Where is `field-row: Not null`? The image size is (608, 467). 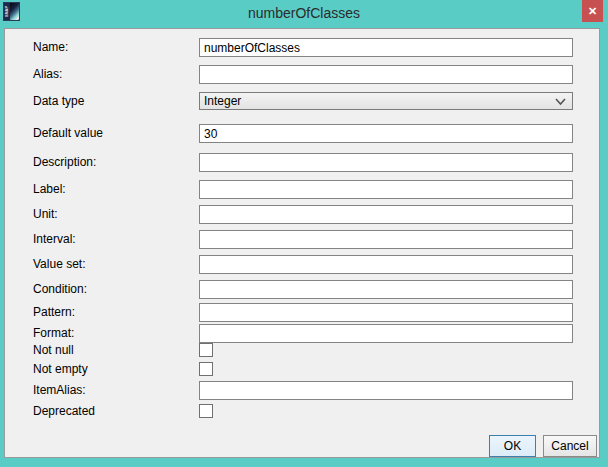 field-row: Not null is located at coordinates (302, 350).